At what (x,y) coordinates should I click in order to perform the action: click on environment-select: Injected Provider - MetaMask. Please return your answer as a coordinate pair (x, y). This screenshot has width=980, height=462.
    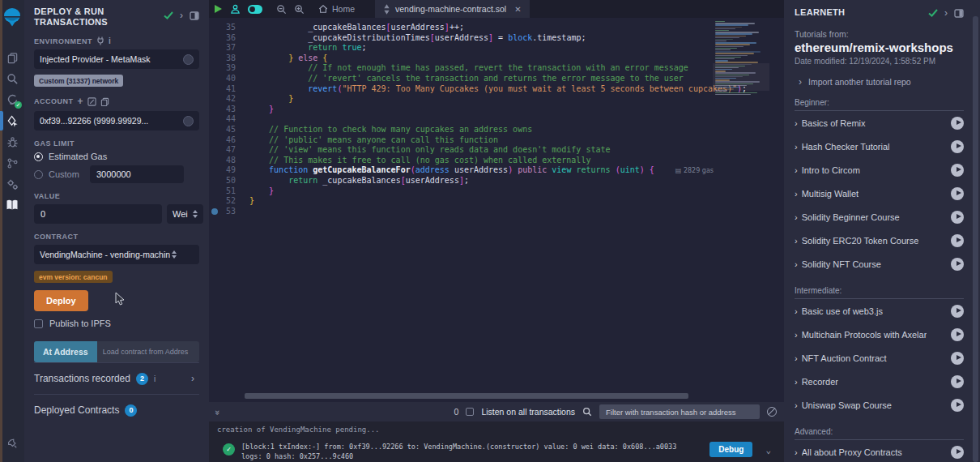
    Looking at the image, I should click on (117, 59).